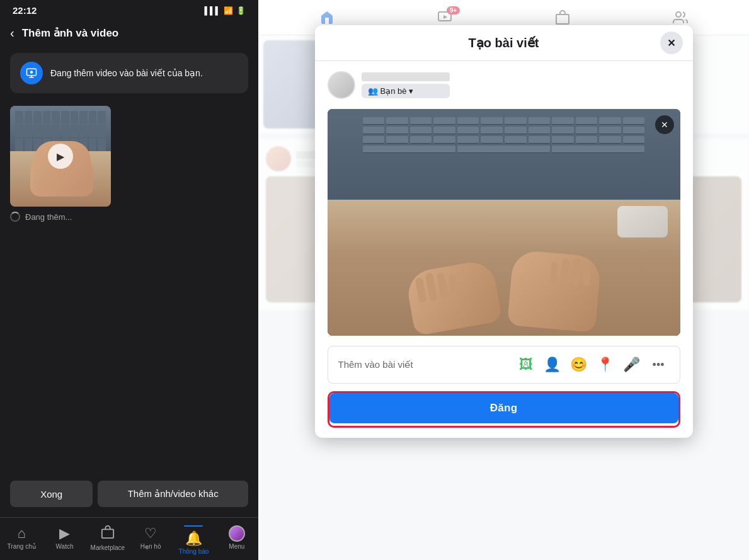 This screenshot has width=749, height=560. What do you see at coordinates (151, 547) in the screenshot?
I see `dating-label: Hẹn hò` at bounding box center [151, 547].